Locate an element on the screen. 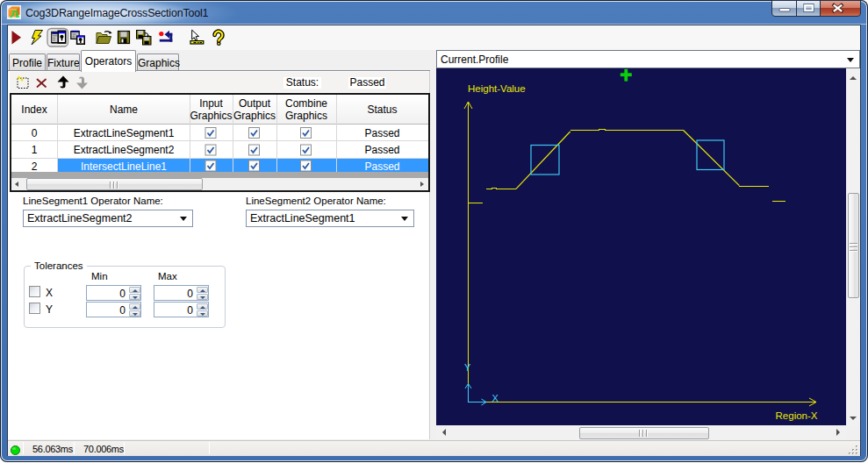 The height and width of the screenshot is (463, 868). svg-text: Y is located at coordinates (468, 367).